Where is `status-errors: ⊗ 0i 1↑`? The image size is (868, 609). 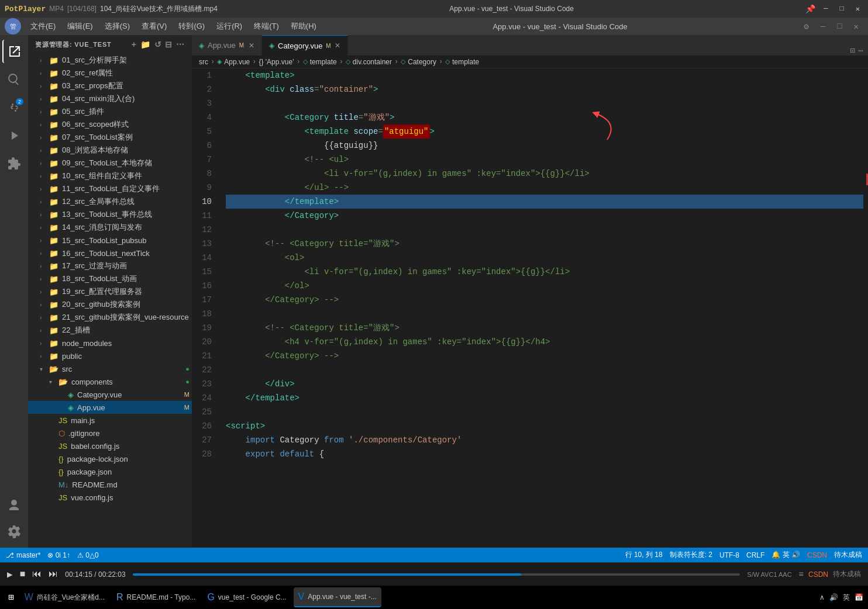
status-errors: ⊗ 0i 1↑ is located at coordinates (58, 555).